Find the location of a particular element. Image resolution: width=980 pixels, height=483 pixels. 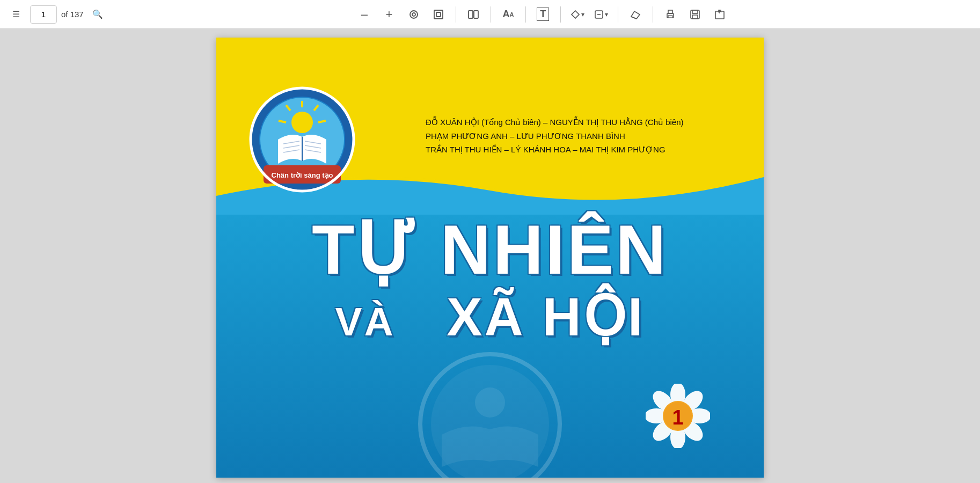

fit-page-icon is located at coordinates (414, 14).